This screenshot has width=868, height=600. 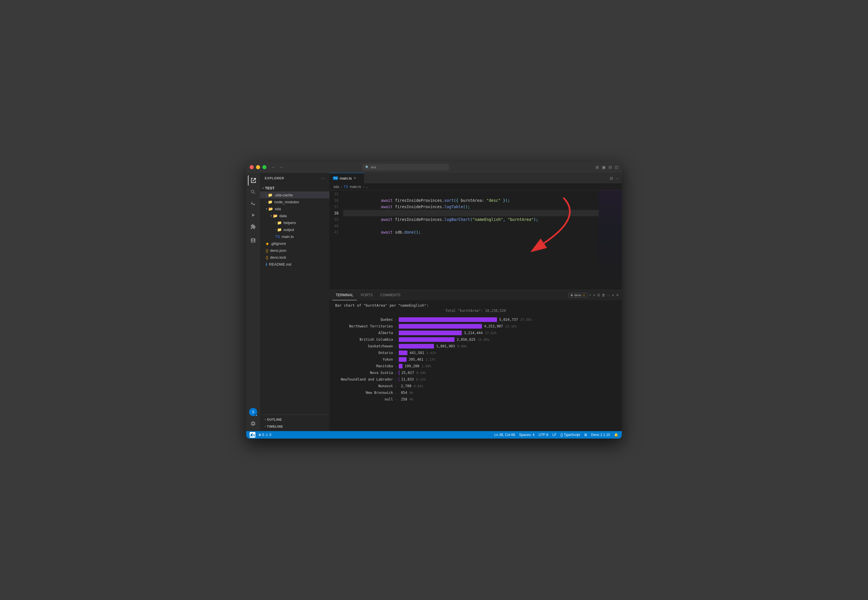 What do you see at coordinates (597, 167) in the screenshot?
I see `extensions-icon: ⊞` at bounding box center [597, 167].